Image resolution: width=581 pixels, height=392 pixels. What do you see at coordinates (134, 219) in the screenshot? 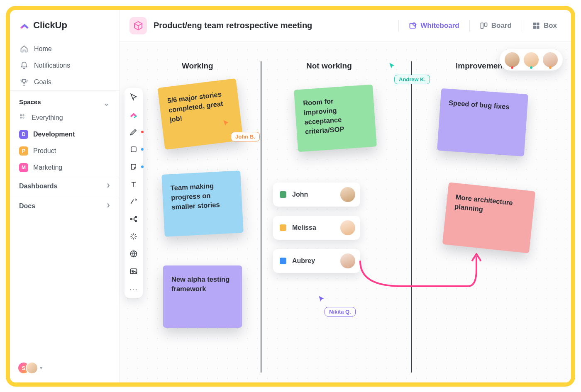
I see `tool-tree` at bounding box center [134, 219].